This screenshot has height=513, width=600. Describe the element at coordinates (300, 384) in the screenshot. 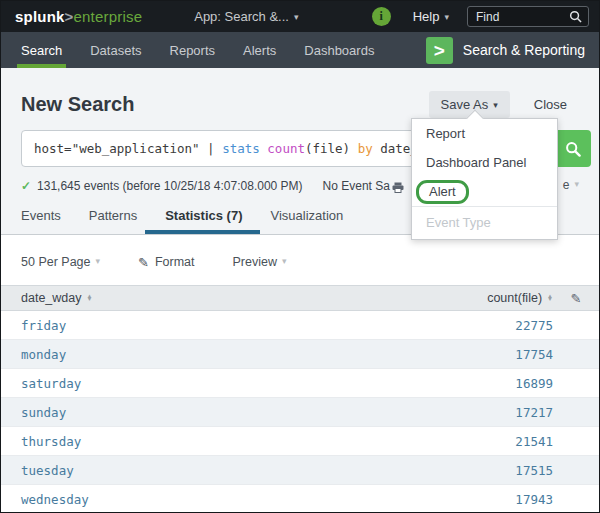

I see `table-row: saturday 16899` at that location.